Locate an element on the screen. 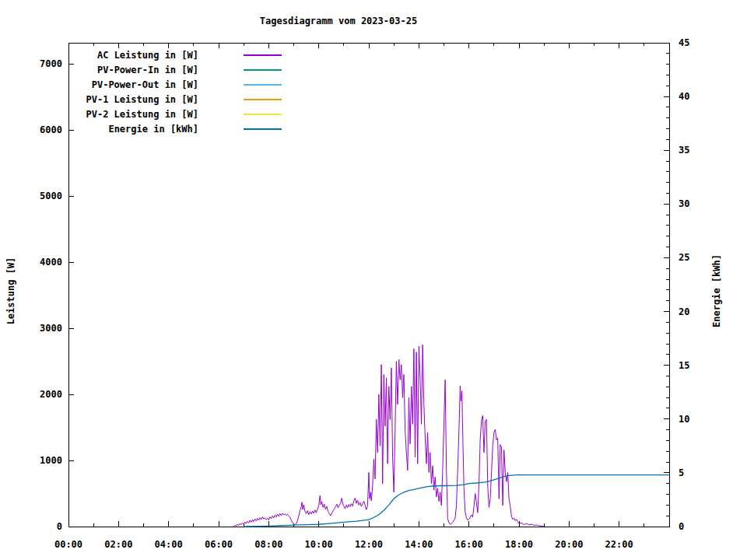  x-tick-label: 12:00 is located at coordinates (369, 544).